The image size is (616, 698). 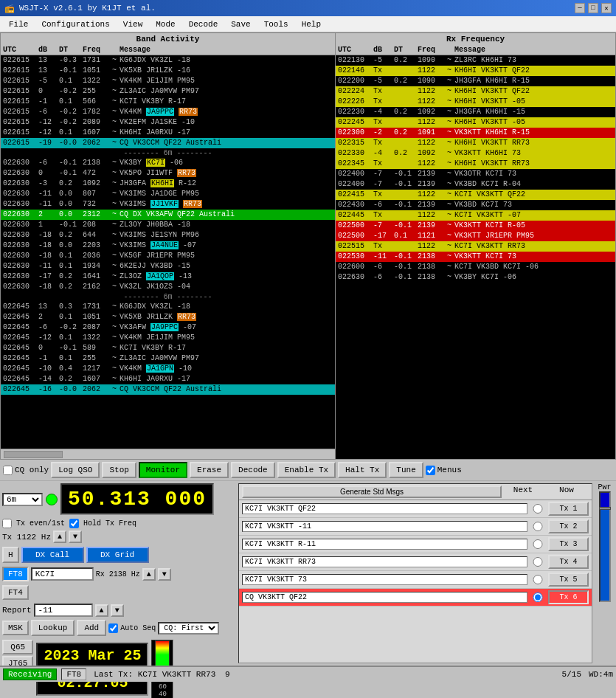 What do you see at coordinates (168, 102) in the screenshot?
I see `table-row: 022615-10.1566~KC7I VK3BY R-17` at bounding box center [168, 102].